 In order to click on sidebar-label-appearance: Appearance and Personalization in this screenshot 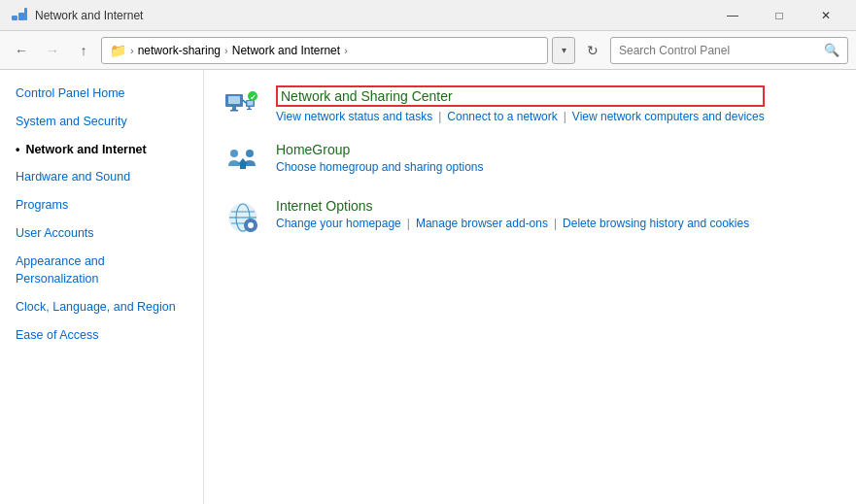, I will do `click(101, 271)`.